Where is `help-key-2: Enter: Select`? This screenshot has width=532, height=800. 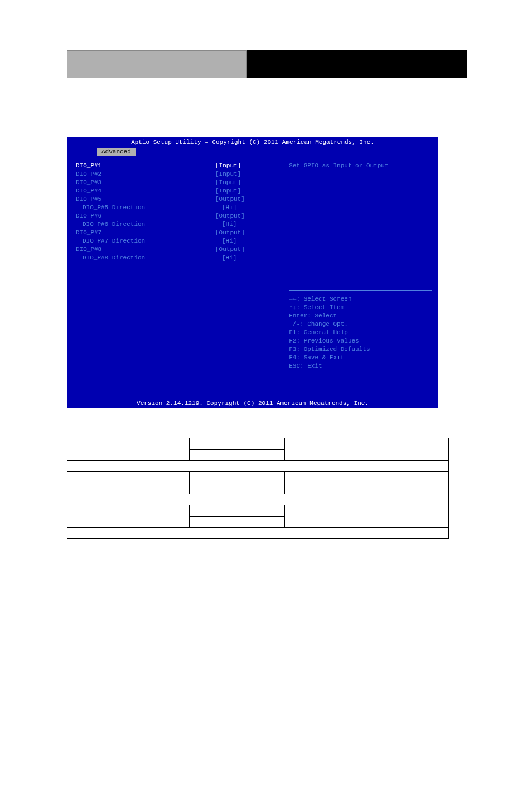 help-key-2: Enter: Select is located at coordinates (360, 316).